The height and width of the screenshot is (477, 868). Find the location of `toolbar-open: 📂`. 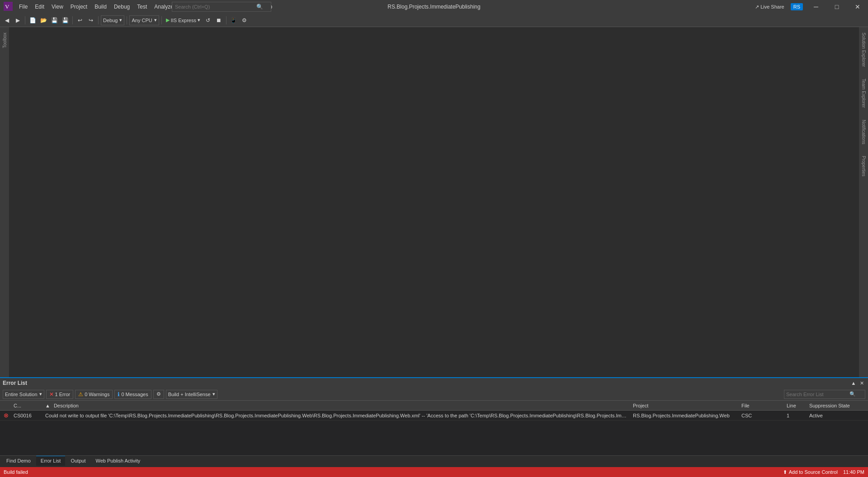

toolbar-open: 📂 is located at coordinates (43, 20).